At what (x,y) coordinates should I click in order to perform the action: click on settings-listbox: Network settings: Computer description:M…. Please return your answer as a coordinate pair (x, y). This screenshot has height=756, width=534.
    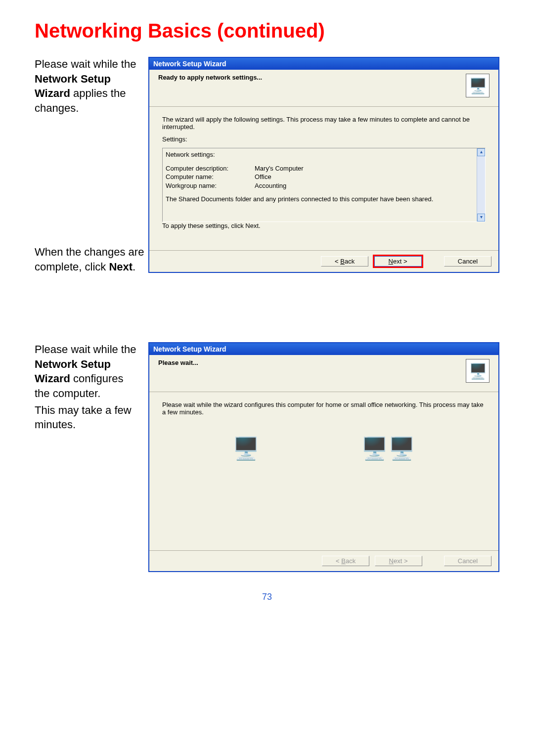
    Looking at the image, I should click on (324, 185).